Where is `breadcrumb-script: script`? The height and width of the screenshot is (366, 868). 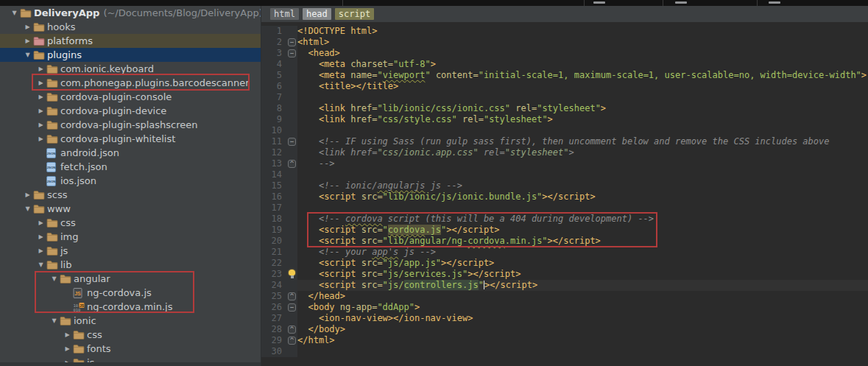 breadcrumb-script: script is located at coordinates (355, 14).